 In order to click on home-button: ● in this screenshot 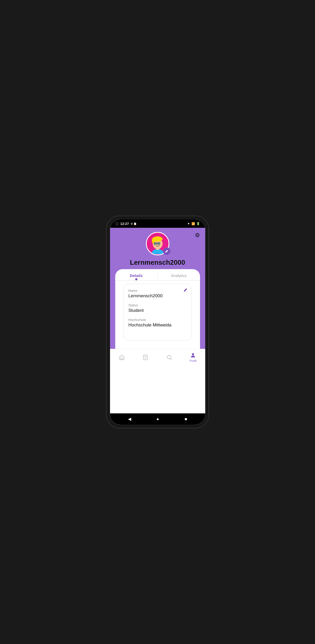, I will do `click(158, 419)`.